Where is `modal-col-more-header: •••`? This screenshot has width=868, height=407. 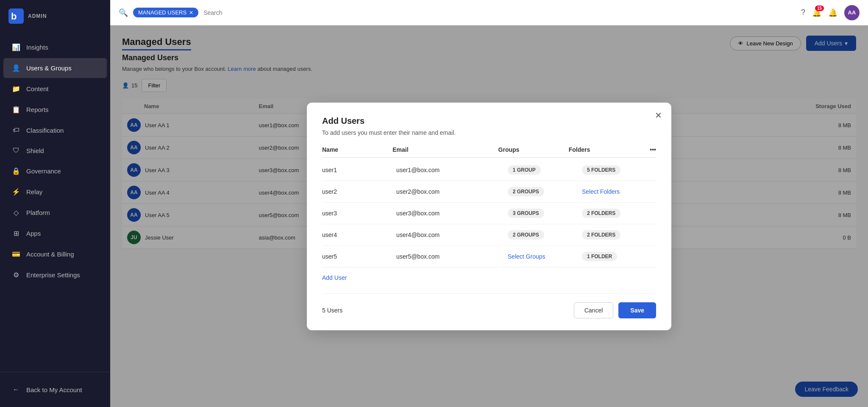 modal-col-more-header: ••• is located at coordinates (648, 150).